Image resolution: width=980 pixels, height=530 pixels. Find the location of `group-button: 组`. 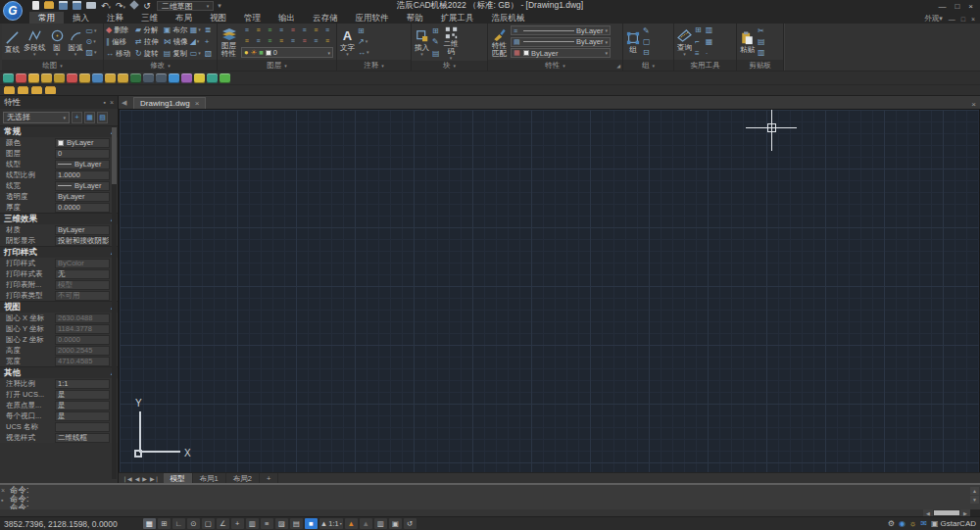

group-button: 组 is located at coordinates (633, 41).